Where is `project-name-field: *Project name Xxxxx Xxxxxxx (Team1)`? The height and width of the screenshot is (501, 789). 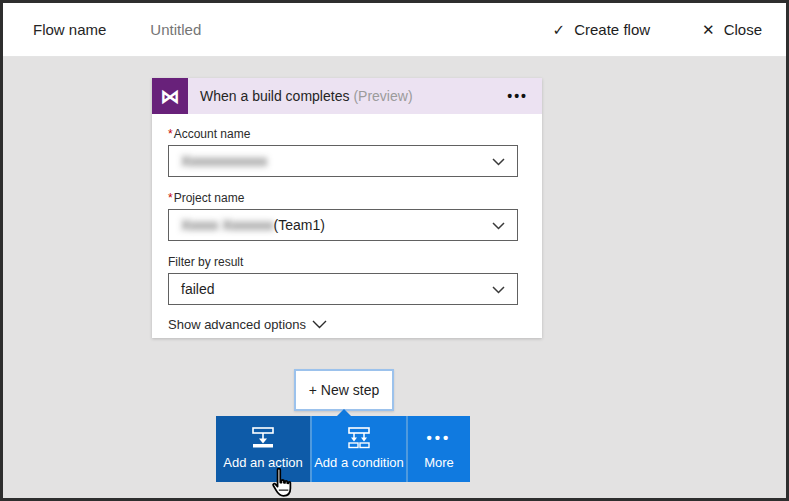
project-name-field: *Project name Xxxxx Xxxxxxx (Team1) is located at coordinates (343, 216).